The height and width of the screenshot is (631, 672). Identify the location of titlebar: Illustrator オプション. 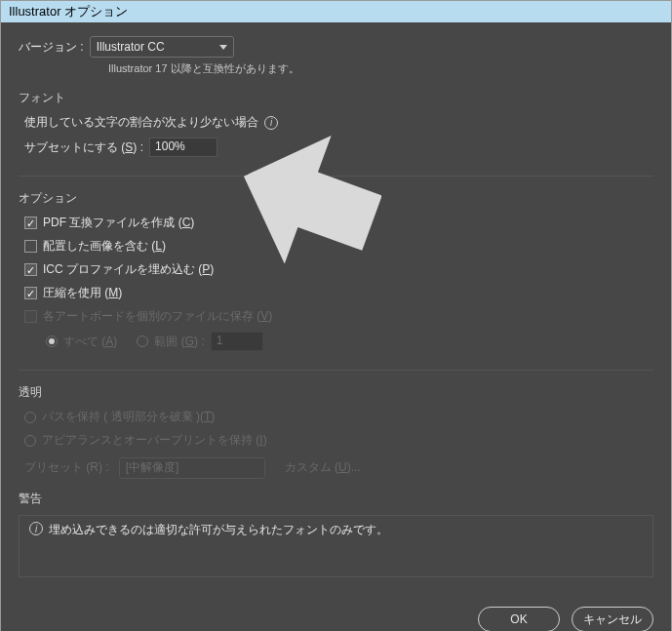
(336, 12).